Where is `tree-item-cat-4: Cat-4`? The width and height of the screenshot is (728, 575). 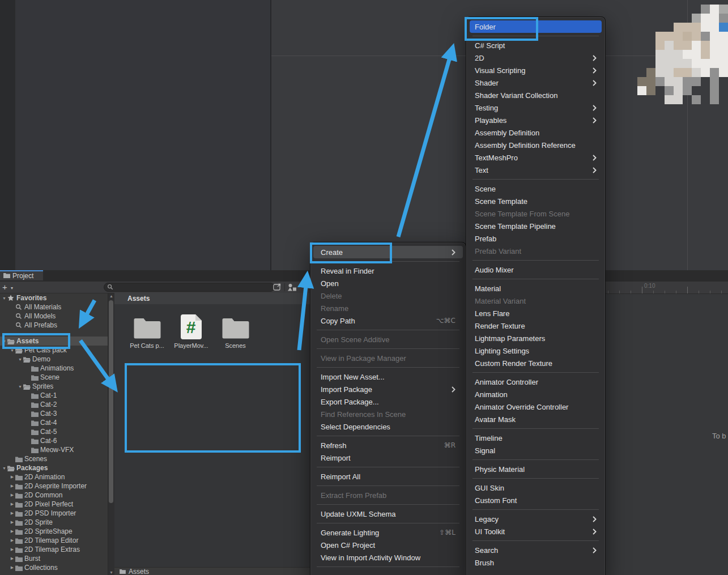
tree-item-cat-4: Cat-4 is located at coordinates (54, 423).